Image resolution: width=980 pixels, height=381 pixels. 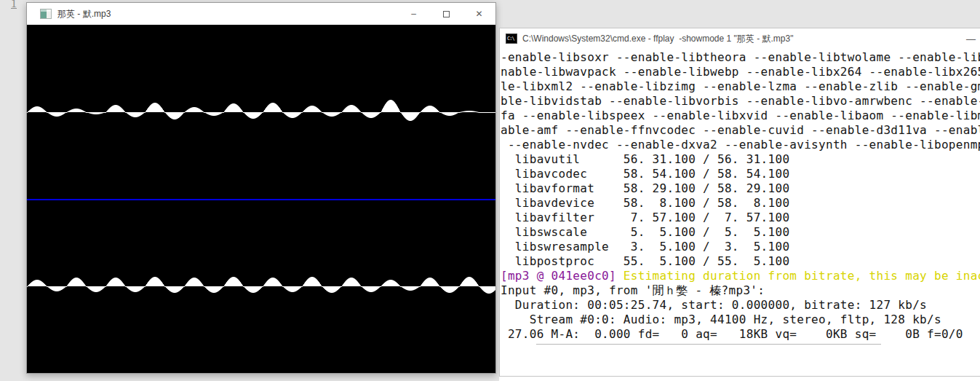 I want to click on console-line: libavfilter 7. 57.100 / 7. 57.100, so click(x=741, y=218).